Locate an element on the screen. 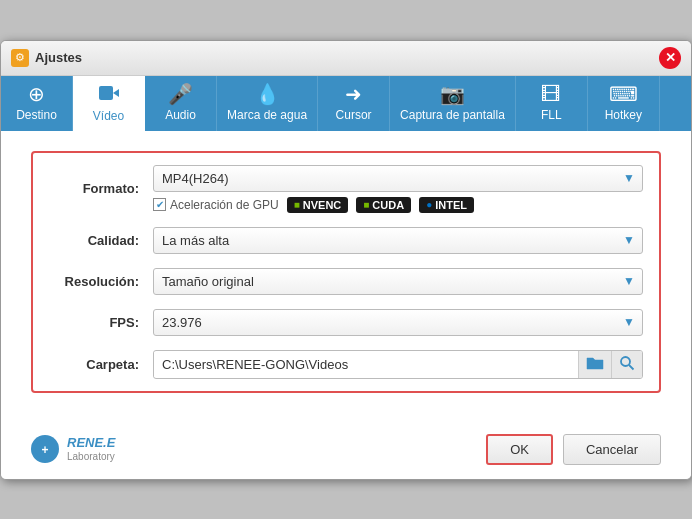 This screenshot has height=519, width=692. carpeta-input is located at coordinates (366, 364).